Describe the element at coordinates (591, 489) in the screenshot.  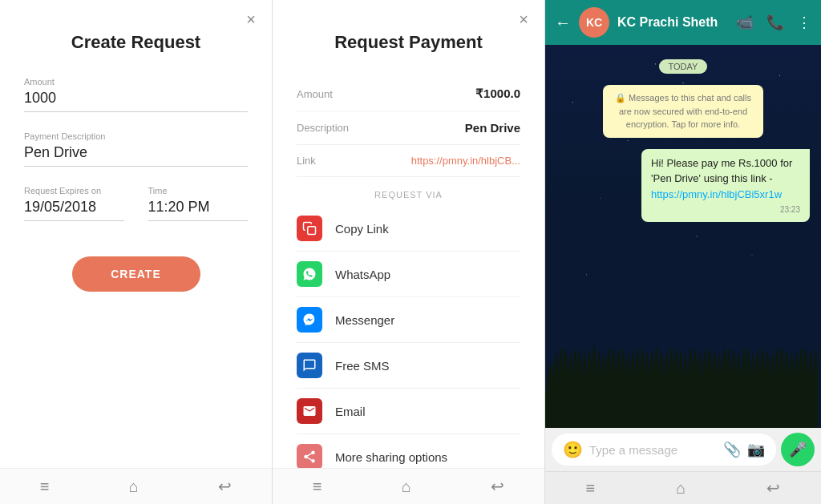
I see `menu-icon-p3: ≡` at that location.